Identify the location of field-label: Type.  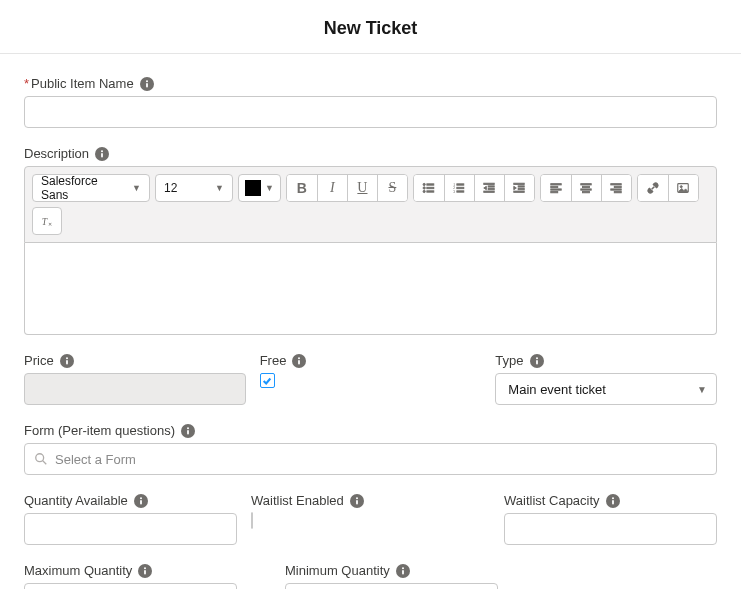
(509, 360).